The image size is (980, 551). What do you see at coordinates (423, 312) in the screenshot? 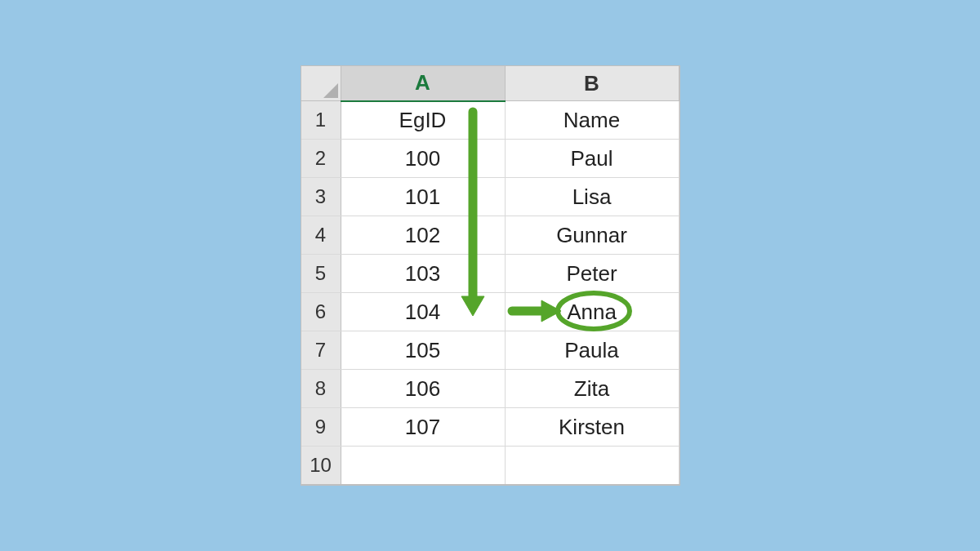
I see `cell-A6: 104` at bounding box center [423, 312].